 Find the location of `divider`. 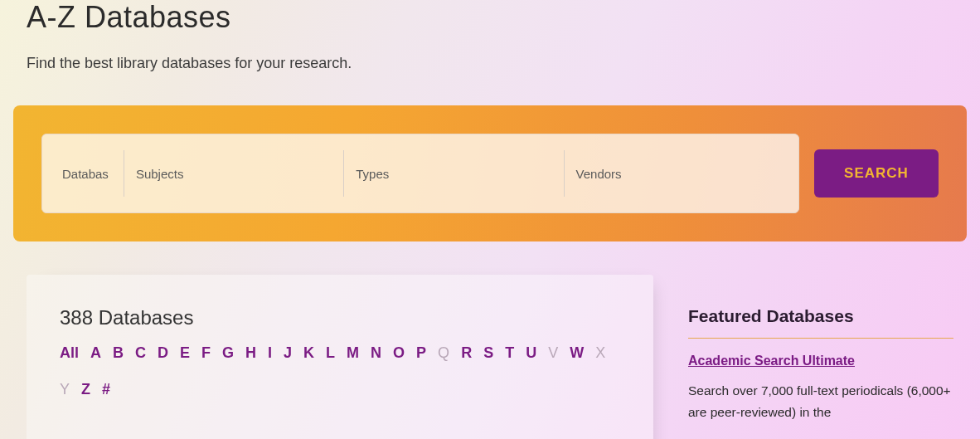

divider is located at coordinates (821, 339).